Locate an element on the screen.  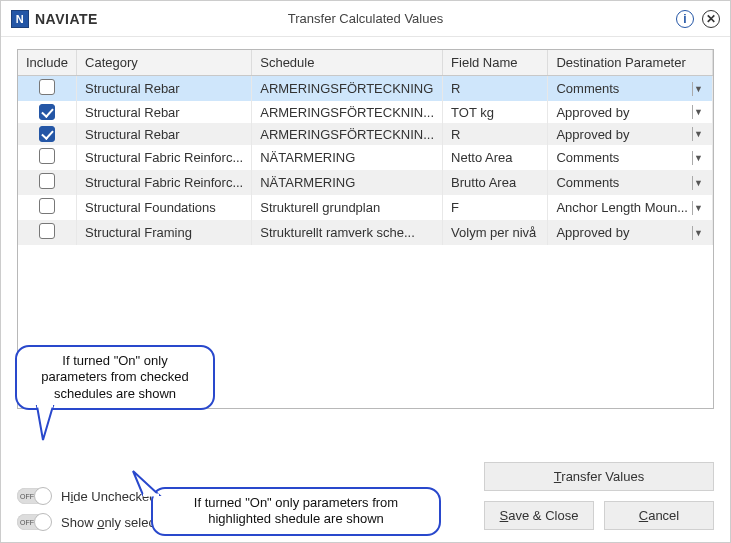
cell-field: TOT kg is located at coordinates (496, 112).